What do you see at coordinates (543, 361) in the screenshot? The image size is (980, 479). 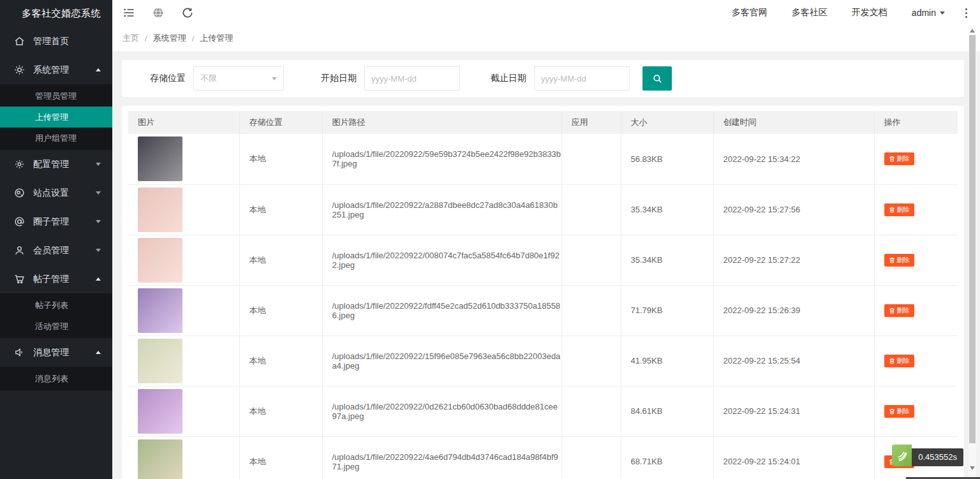 I see `table-row: 本地 /uploads/1/file/20220922/15f96e085e79…` at bounding box center [543, 361].